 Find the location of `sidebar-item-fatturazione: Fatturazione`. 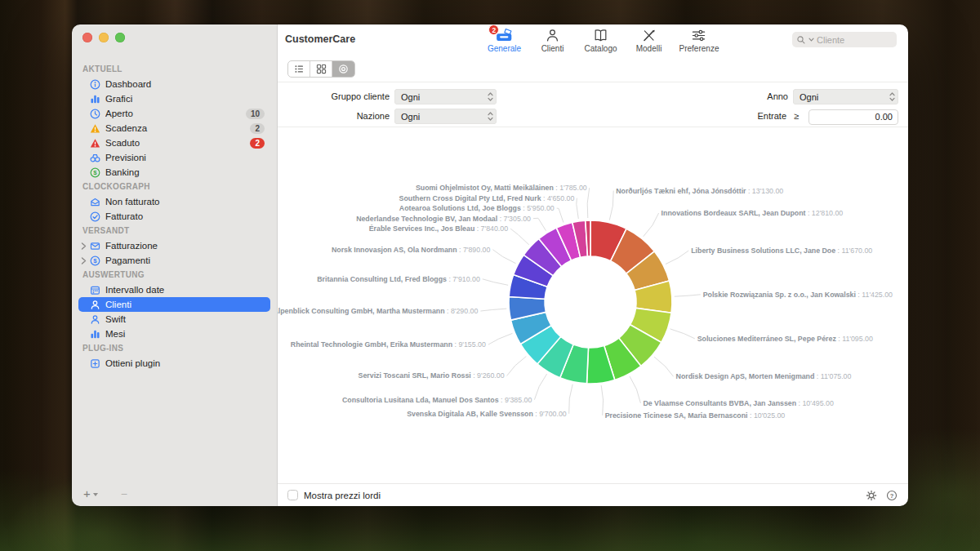

sidebar-item-fatturazione: Fatturazione is located at coordinates (175, 246).